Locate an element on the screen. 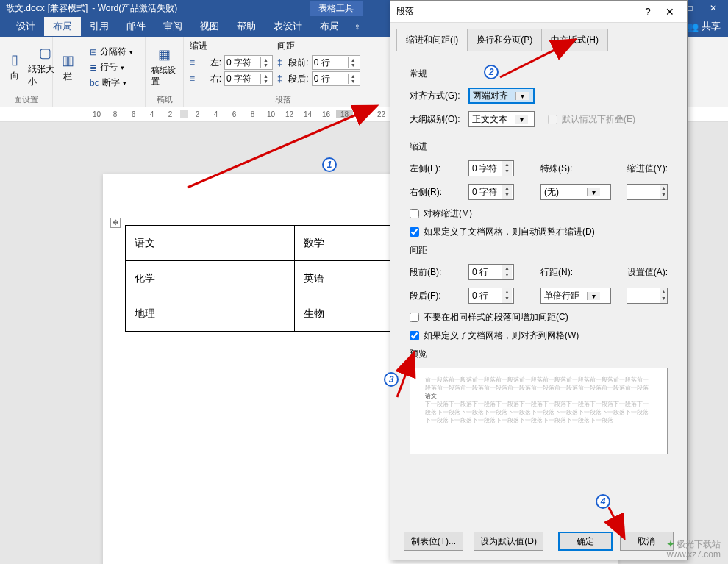 Image resolution: width=728 pixels, height=564 pixels. table-move-handle-icon: ✥ is located at coordinates (115, 223).